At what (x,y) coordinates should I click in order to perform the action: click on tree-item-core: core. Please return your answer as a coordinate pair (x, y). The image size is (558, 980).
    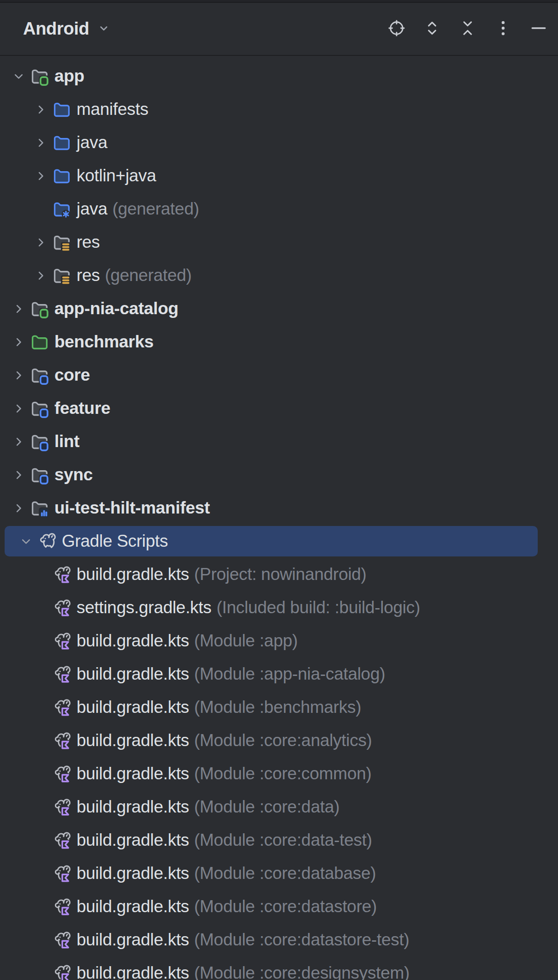
    Looking at the image, I should click on (279, 375).